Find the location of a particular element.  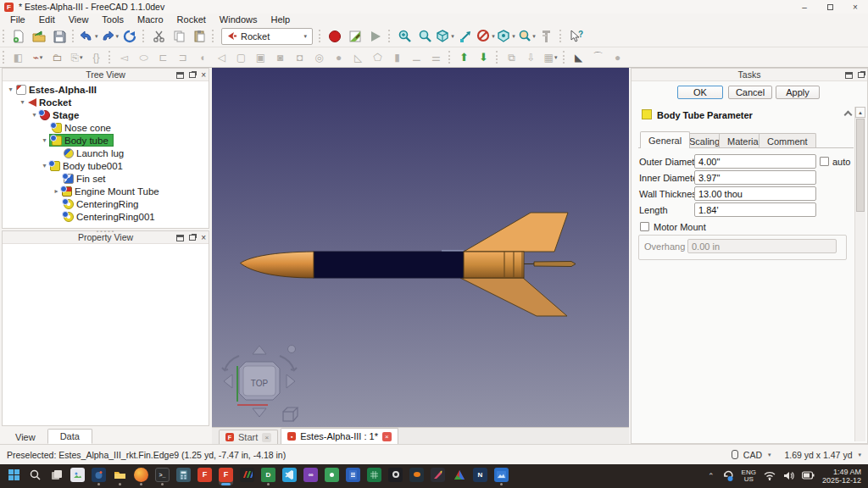

fin-flutter-icon: ◣ is located at coordinates (578, 58).